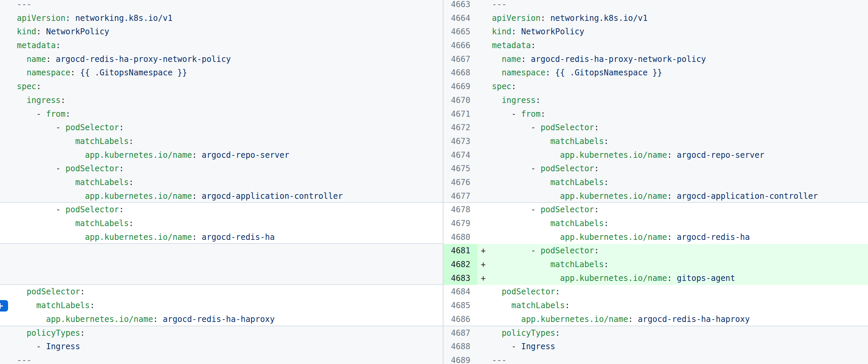  What do you see at coordinates (524, 346) in the screenshot?
I see `code-line: - Ingress` at bounding box center [524, 346].